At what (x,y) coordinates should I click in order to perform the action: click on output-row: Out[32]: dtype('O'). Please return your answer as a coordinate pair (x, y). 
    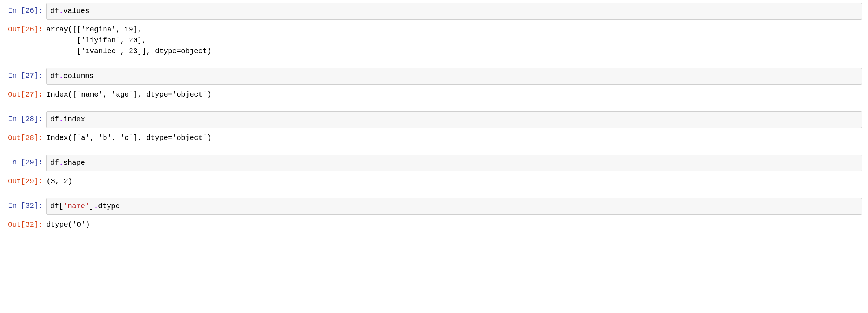
    Looking at the image, I should click on (434, 225).